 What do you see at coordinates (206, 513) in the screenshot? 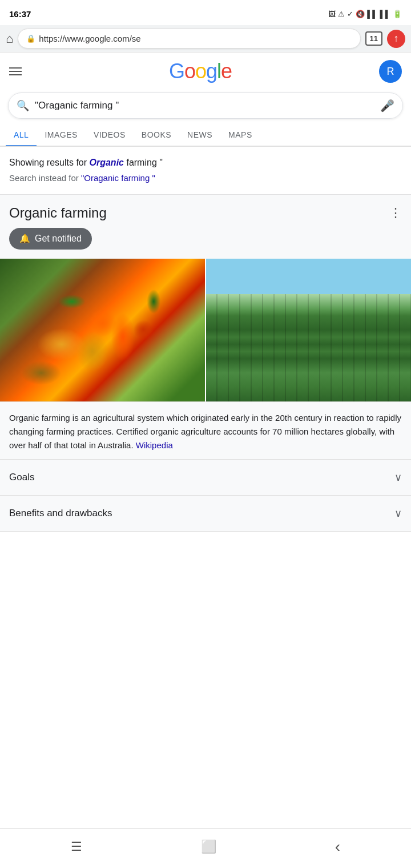
I see `accordion-benefits: Benefits and drawbacks ∨` at bounding box center [206, 513].